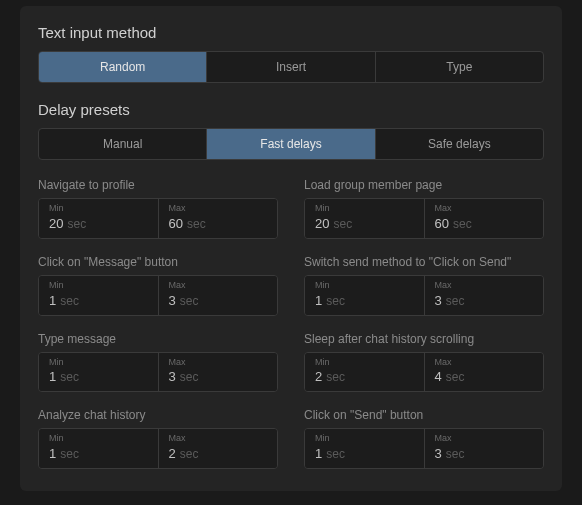 This screenshot has height=505, width=582. What do you see at coordinates (460, 144) in the screenshot?
I see `seg-safe: Safe delays` at bounding box center [460, 144].